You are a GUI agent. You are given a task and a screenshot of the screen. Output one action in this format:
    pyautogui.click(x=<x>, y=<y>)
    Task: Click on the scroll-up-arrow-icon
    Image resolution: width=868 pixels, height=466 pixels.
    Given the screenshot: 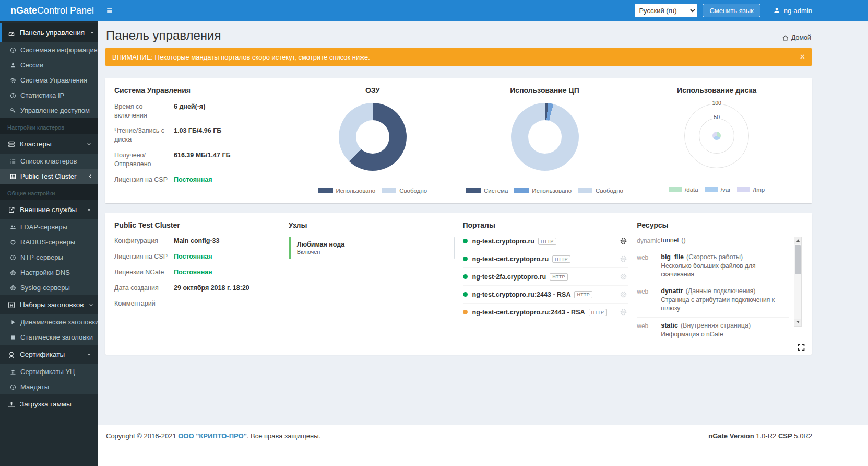 What is the action you would take?
    pyautogui.click(x=798, y=241)
    